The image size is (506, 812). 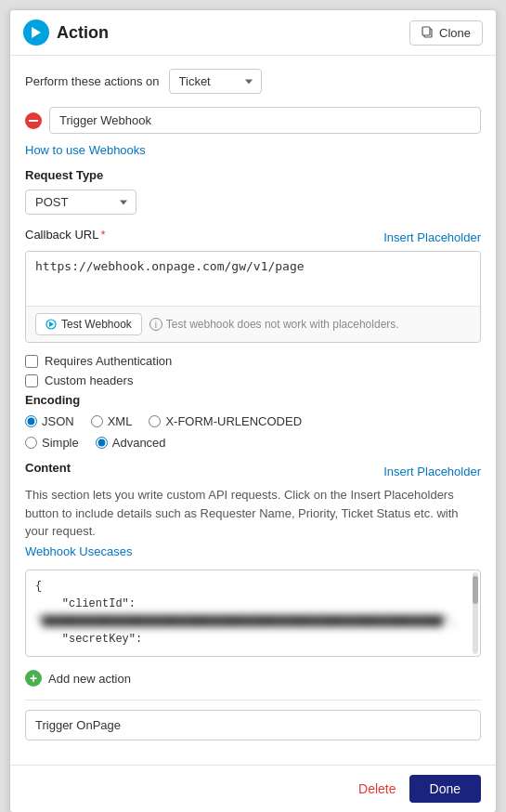 What do you see at coordinates (50, 422) in the screenshot?
I see `encoding-json-option: JSON` at bounding box center [50, 422].